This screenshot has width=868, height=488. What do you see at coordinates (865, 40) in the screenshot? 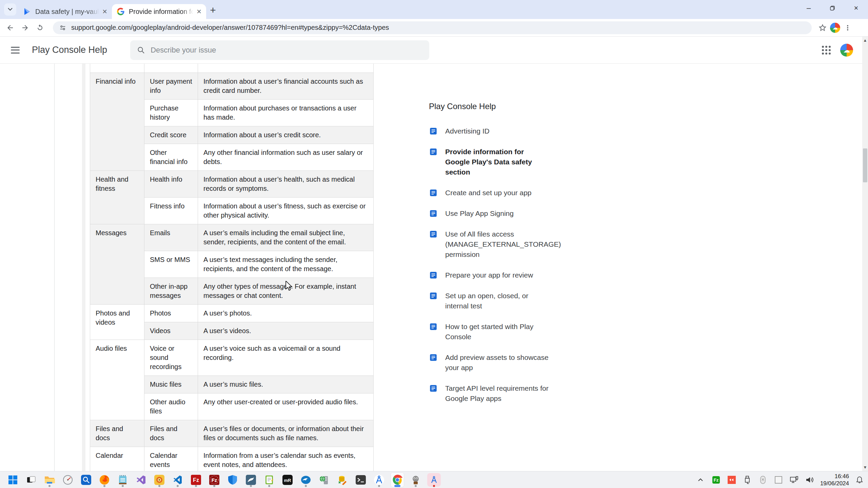
I see `scroll-up-icon: ▲` at bounding box center [865, 40].